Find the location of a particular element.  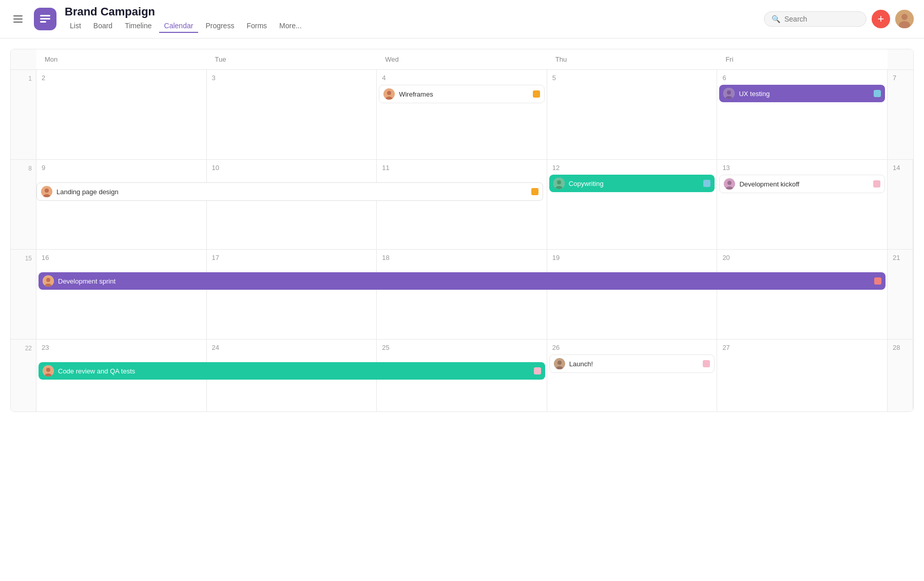

day-cell-21: 21 is located at coordinates (900, 294).